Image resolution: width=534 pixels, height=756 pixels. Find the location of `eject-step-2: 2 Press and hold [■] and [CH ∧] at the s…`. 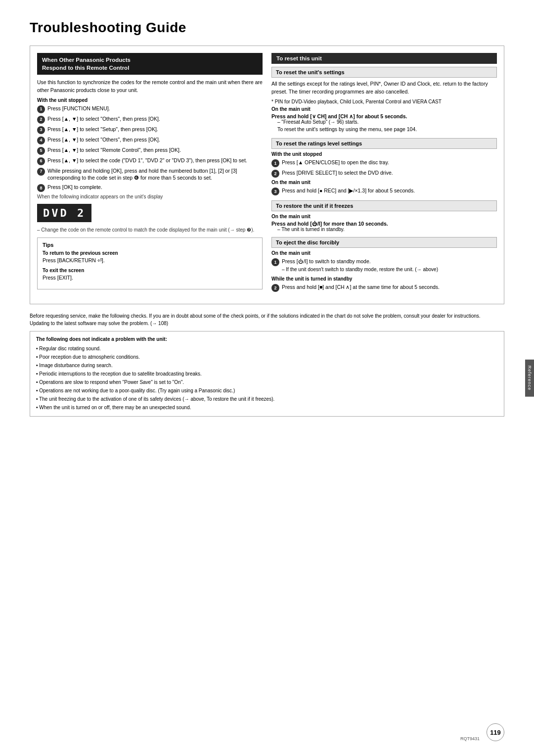

eject-step-2: 2 Press and hold [■] and [CH ∧] at the s… is located at coordinates (384, 288).